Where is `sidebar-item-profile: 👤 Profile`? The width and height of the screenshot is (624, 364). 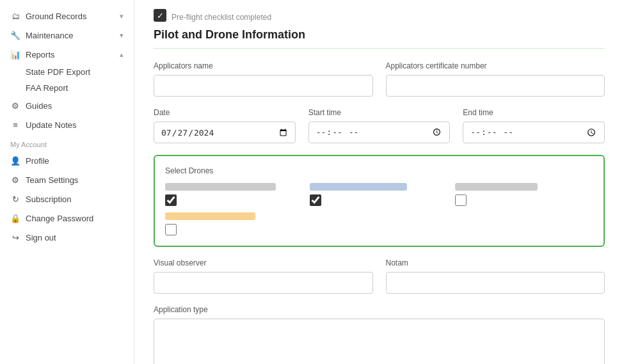 sidebar-item-profile: 👤 Profile is located at coordinates (67, 161).